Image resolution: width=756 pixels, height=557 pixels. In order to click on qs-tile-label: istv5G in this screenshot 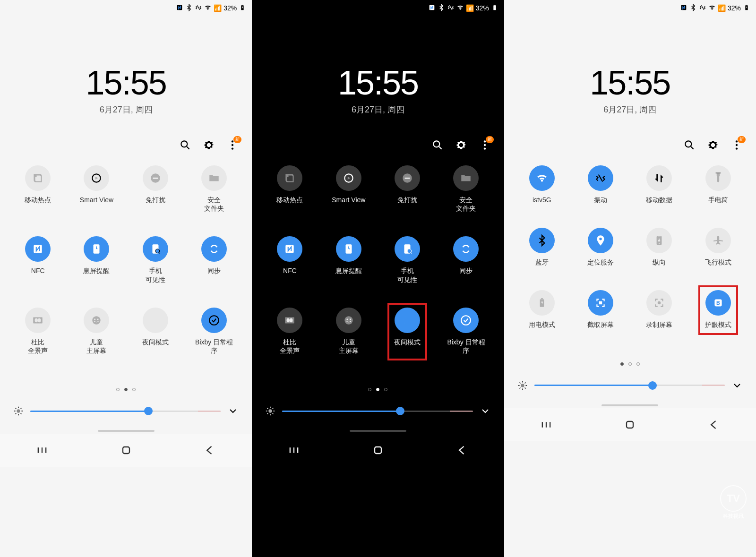, I will do `click(542, 200)`.